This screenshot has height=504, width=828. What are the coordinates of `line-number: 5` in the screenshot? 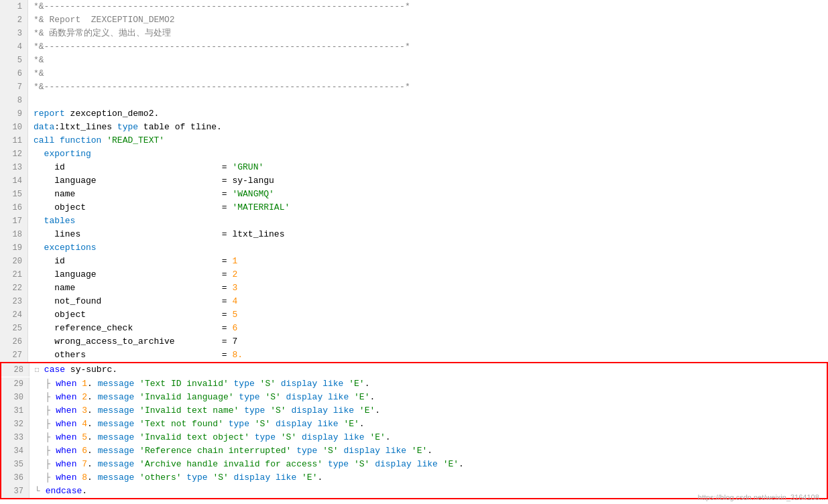 It's located at (14, 60).